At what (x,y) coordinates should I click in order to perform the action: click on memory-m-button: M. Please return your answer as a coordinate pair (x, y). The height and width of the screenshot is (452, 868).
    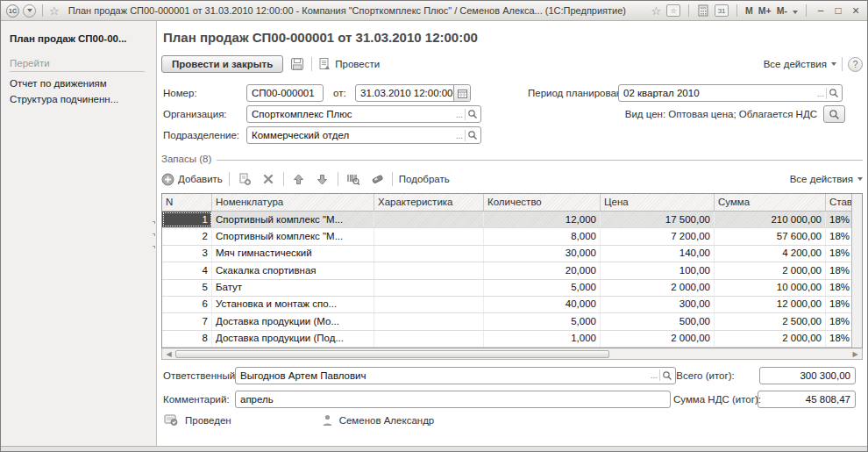
    Looking at the image, I should click on (749, 11).